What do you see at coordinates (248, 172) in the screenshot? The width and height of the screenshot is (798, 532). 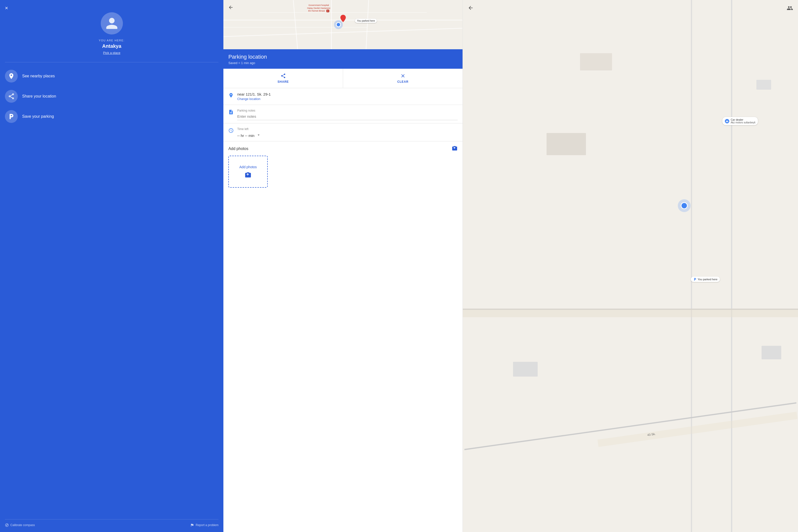 I see `photo-placeholder: Add photos` at bounding box center [248, 172].